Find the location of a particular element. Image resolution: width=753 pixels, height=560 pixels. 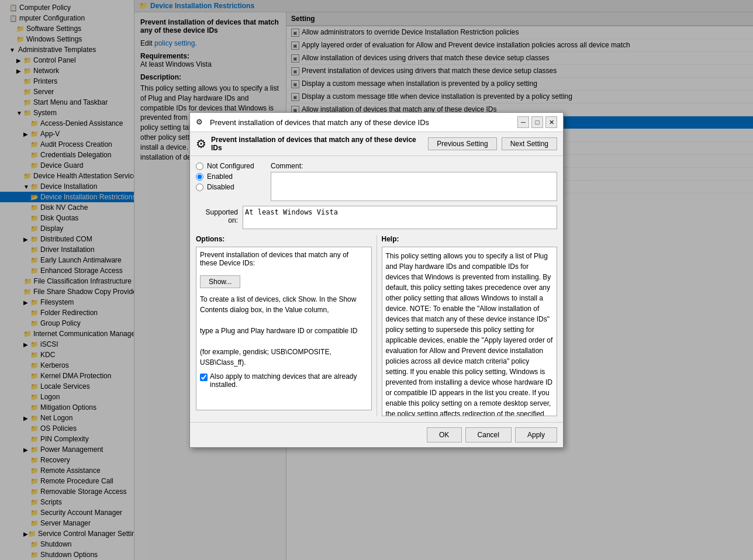

not-configured-option: Not Configured is located at coordinates (231, 166).